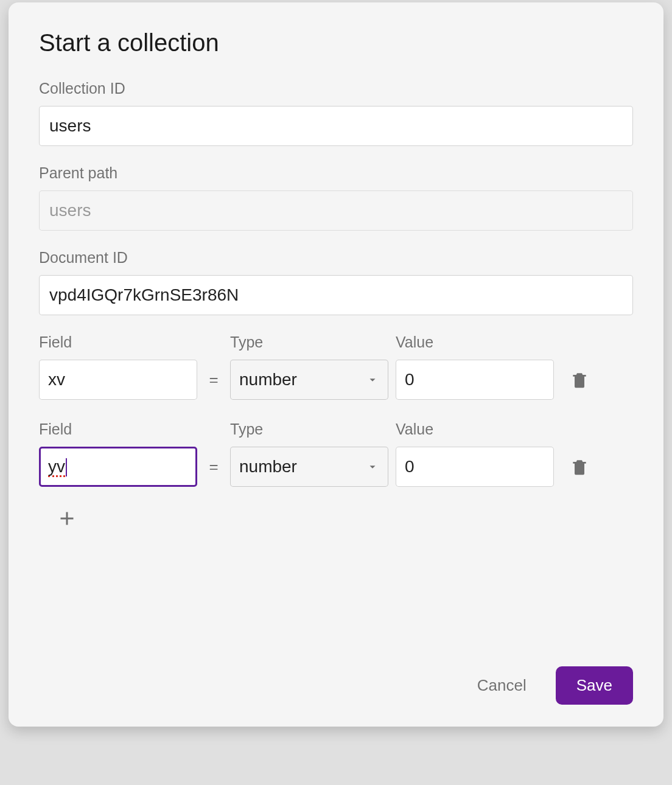 This screenshot has height=785, width=672. Describe the element at coordinates (336, 282) in the screenshot. I see `document-id-group: Document ID vpd4IGQr7kGrnSE3r86N` at that location.